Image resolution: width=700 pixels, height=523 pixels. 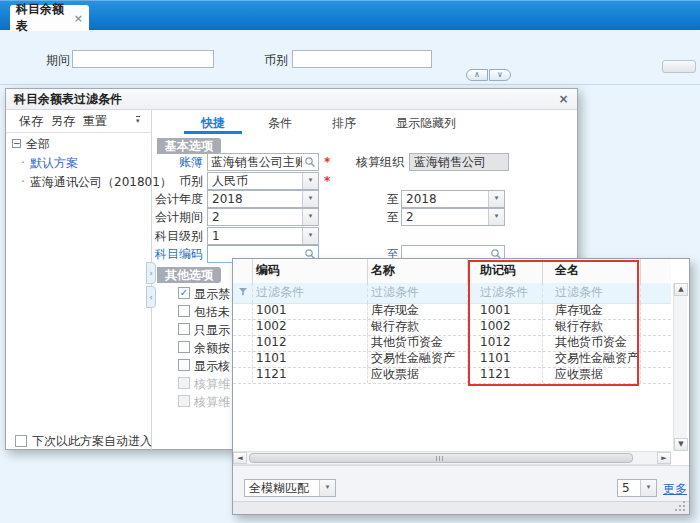 What do you see at coordinates (418, 375) in the screenshot?
I see `cell-name: 应收票据` at bounding box center [418, 375].